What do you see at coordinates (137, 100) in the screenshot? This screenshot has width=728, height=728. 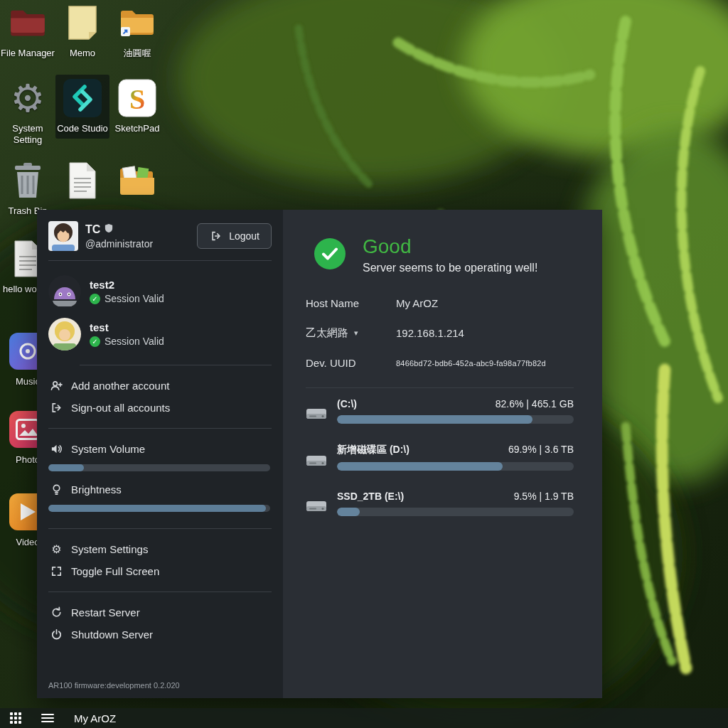 I see `svg-text: S` at bounding box center [137, 100].